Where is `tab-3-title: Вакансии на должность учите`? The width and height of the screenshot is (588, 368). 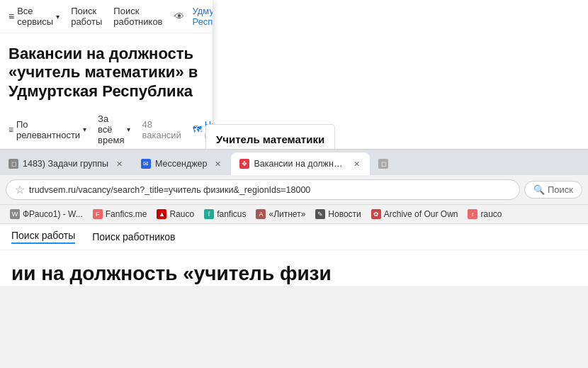 tab-3-title: Вакансии на должность учите is located at coordinates (300, 164).